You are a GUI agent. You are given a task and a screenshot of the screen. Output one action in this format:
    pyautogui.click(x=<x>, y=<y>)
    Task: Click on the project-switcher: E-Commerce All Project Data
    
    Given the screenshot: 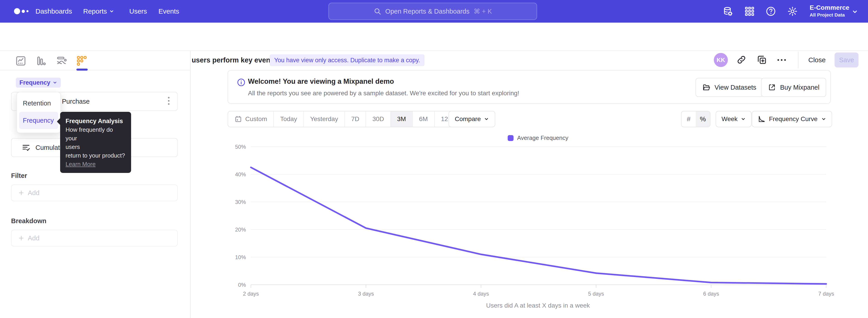 What is the action you would take?
    pyautogui.click(x=830, y=11)
    